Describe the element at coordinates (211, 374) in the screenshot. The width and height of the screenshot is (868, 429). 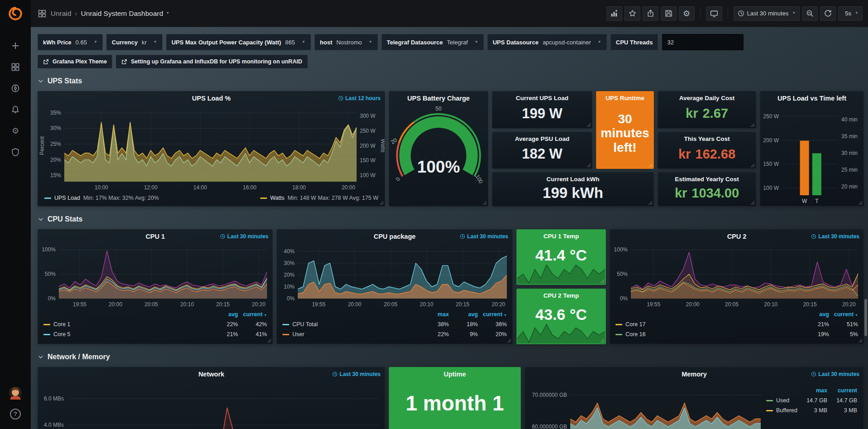
I see `panel-title: Network` at that location.